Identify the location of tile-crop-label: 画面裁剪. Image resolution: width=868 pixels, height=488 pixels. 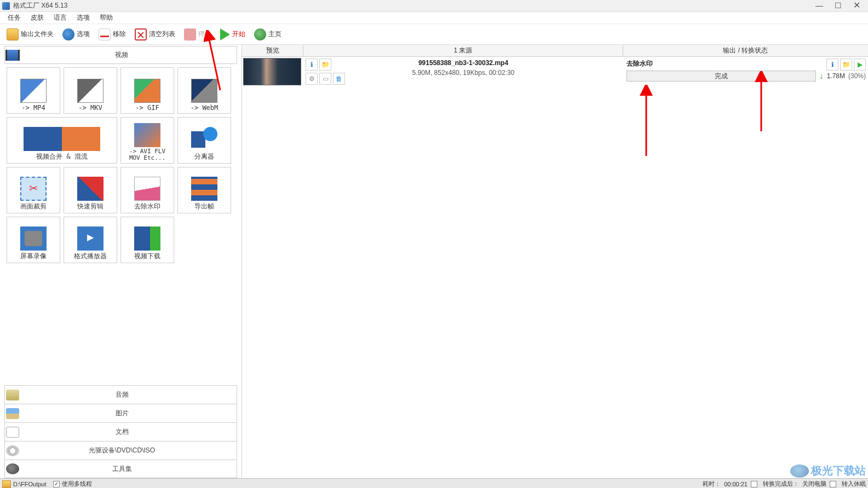
(33, 207).